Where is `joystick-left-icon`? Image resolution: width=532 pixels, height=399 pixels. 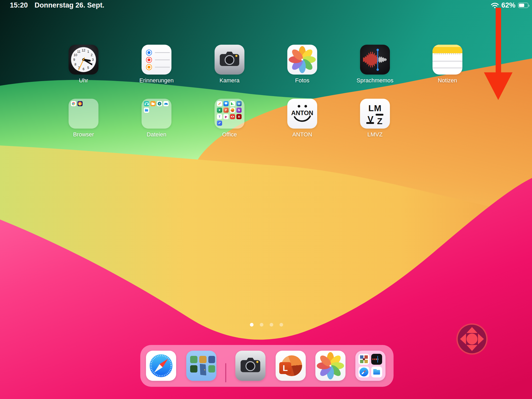 joystick-left-icon is located at coordinates (463, 339).